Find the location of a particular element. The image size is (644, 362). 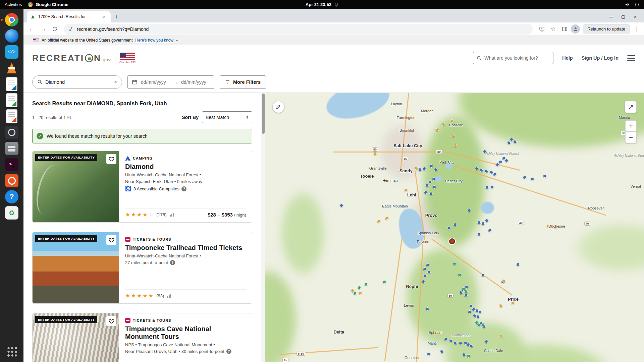

results-scrollbar is located at coordinates (263, 227).